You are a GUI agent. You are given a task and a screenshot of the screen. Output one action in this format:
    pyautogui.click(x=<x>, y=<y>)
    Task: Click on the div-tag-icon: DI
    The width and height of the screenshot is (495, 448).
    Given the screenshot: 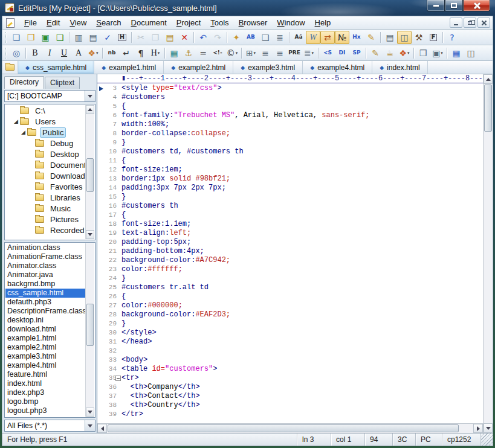 What is the action you would take?
    pyautogui.click(x=342, y=53)
    